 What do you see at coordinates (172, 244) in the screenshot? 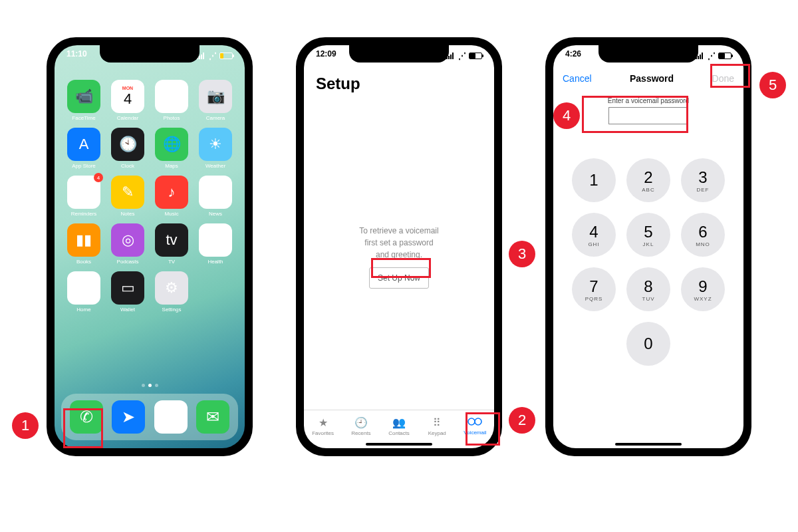
I see `app-tv: tvTV` at bounding box center [172, 244].